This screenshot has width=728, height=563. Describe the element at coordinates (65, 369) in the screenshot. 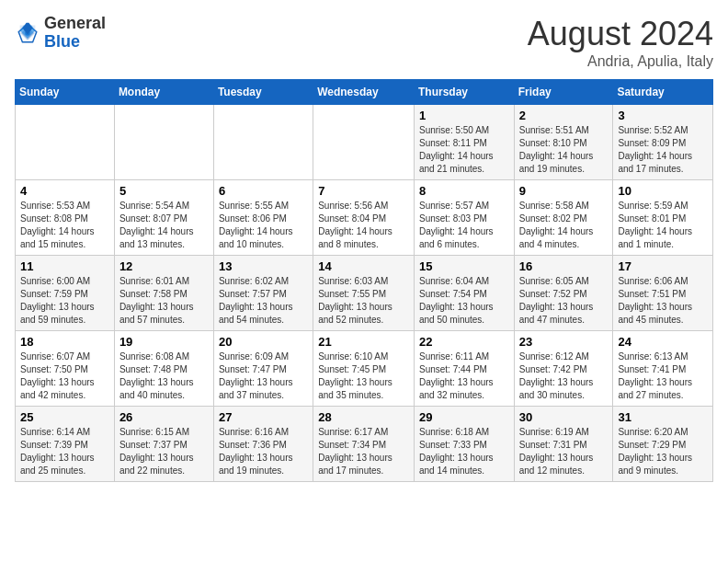

I see `calendar-cell: 18Sunrise: 6:07 AM Sunset: 7:50 PM Dayli…` at that location.